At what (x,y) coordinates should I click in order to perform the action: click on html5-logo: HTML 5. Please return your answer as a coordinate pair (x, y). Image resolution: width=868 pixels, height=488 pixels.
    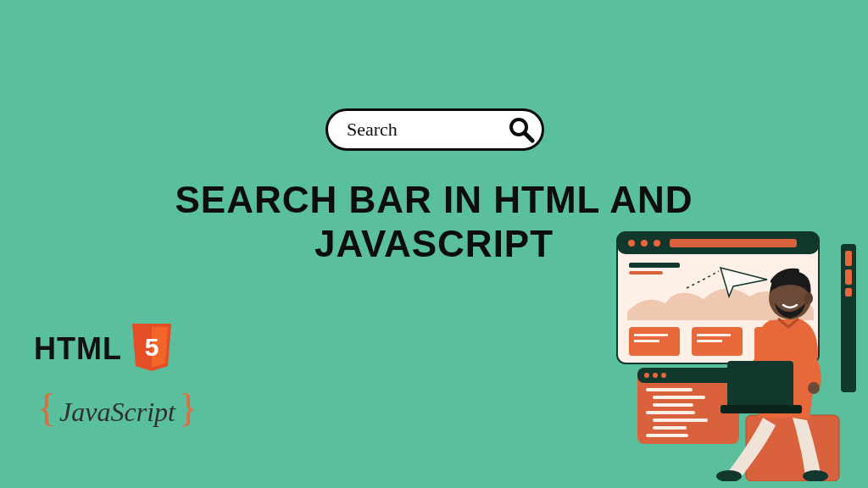
    Looking at the image, I should click on (104, 349).